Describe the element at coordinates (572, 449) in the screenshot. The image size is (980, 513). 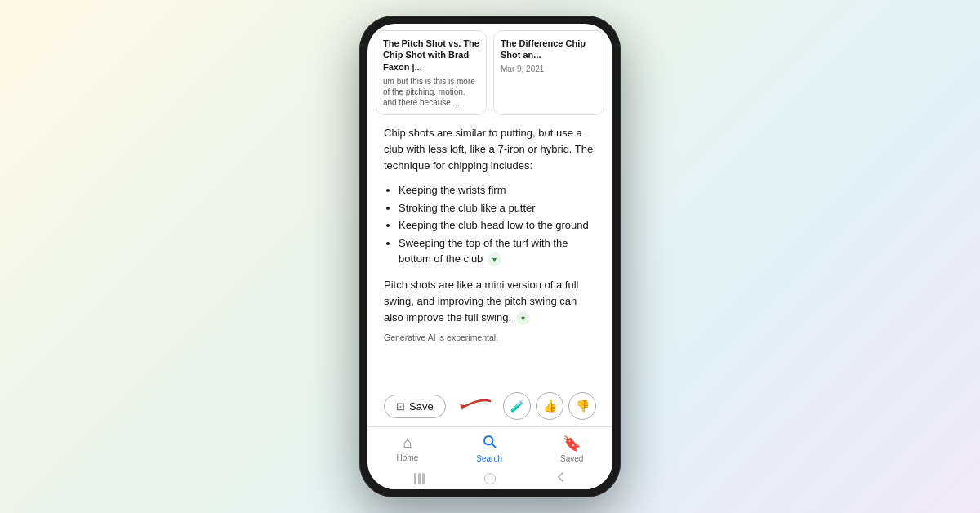
I see `nav-item-saved: 🔖 Saved` at that location.